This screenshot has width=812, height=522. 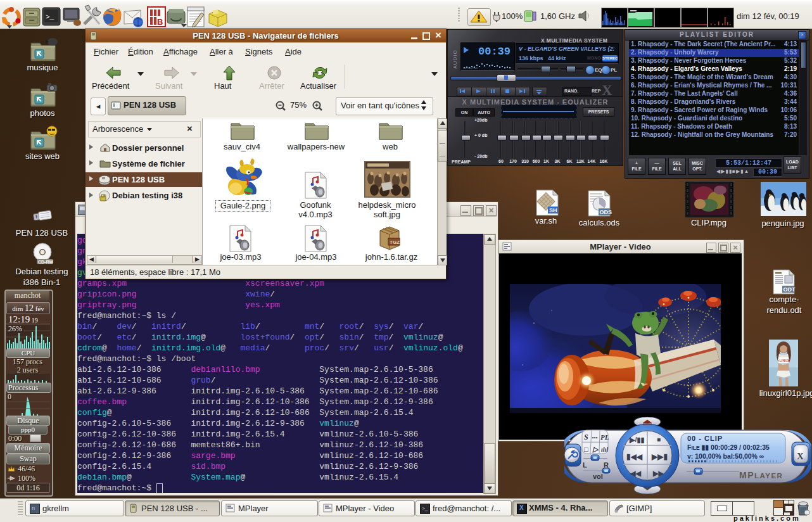 What do you see at coordinates (605, 437) in the screenshot?
I see `svg-text: PL` at bounding box center [605, 437].